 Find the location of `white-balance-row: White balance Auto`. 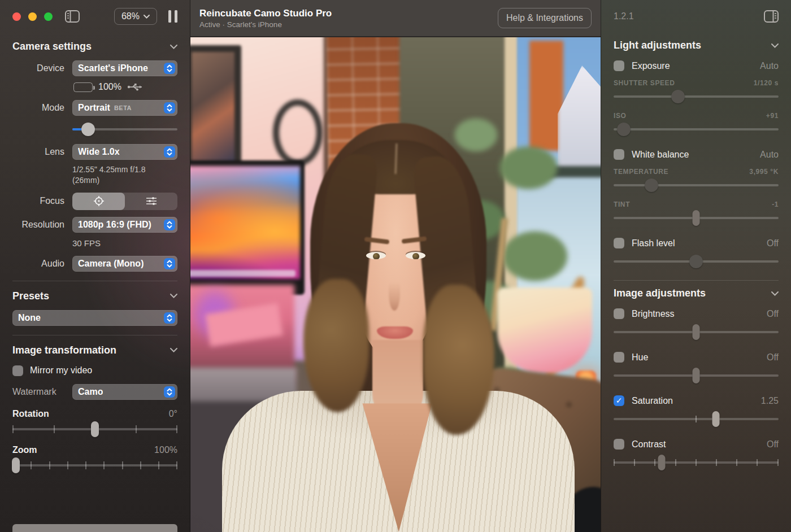

white-balance-row: White balance Auto is located at coordinates (696, 155).